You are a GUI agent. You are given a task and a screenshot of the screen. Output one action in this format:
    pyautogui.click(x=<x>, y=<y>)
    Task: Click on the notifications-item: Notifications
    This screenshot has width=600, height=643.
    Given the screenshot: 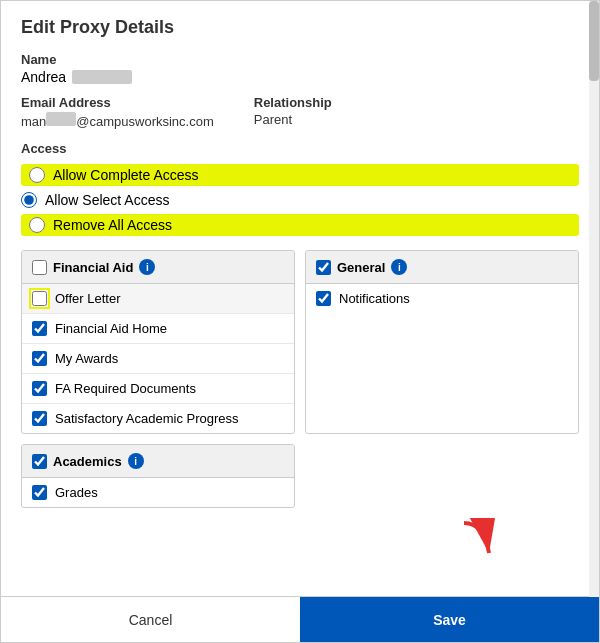 What is the action you would take?
    pyautogui.click(x=442, y=298)
    